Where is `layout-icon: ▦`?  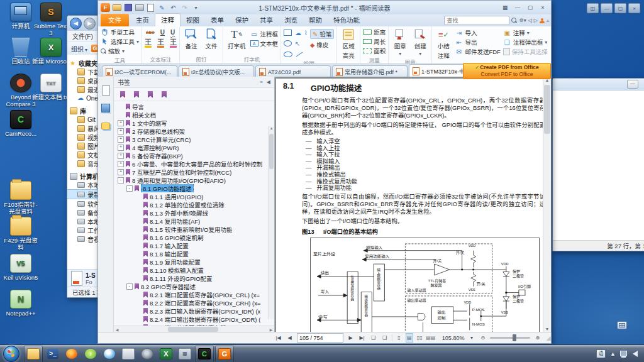 layout-icon: ▦ is located at coordinates (505, 8).